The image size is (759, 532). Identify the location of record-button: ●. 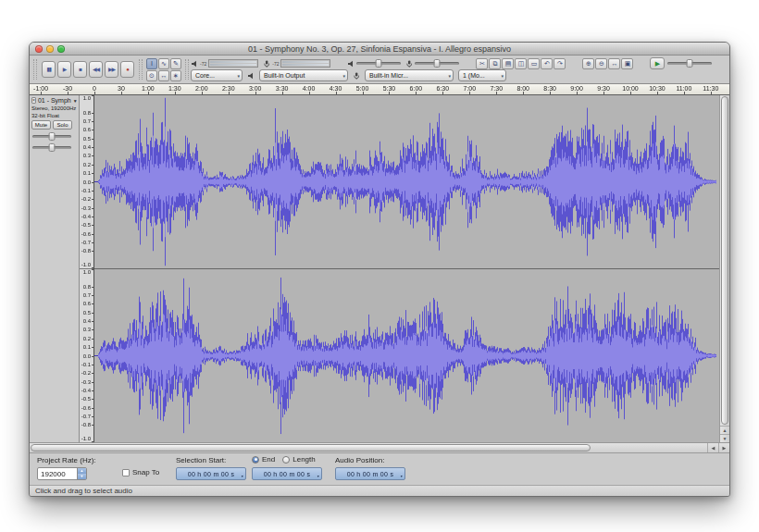
(128, 69).